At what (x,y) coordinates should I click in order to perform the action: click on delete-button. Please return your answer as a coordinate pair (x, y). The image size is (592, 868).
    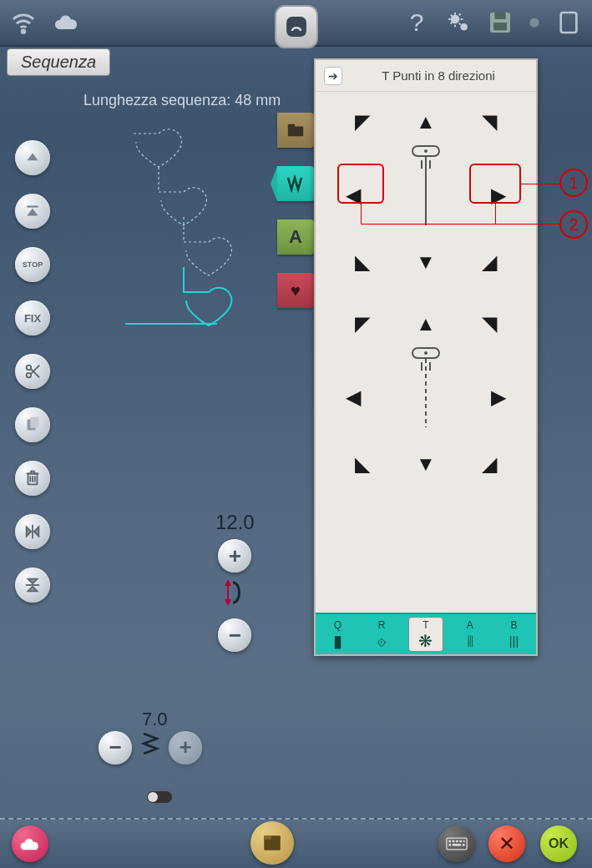
    Looking at the image, I should click on (33, 478).